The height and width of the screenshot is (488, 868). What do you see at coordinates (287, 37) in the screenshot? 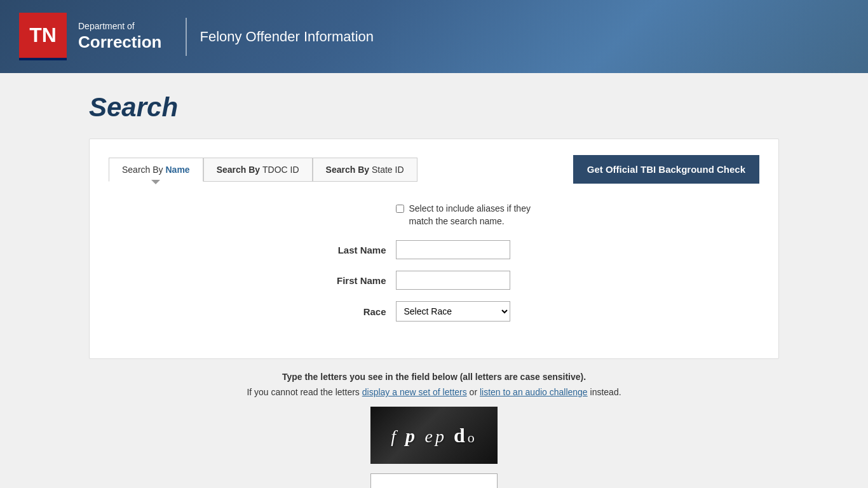
I see `header-title: Felony Offender Information` at bounding box center [287, 37].